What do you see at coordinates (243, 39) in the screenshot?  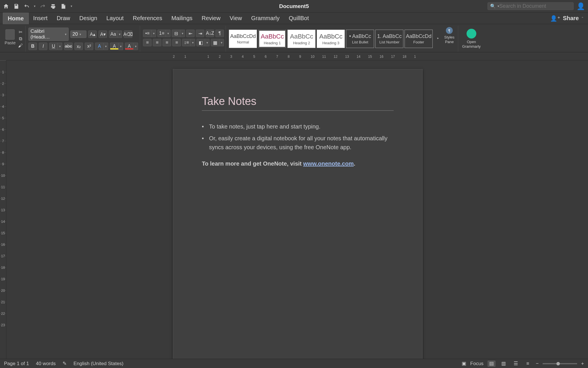 I see `style-normal: AaBbCcDdNormal` at bounding box center [243, 39].